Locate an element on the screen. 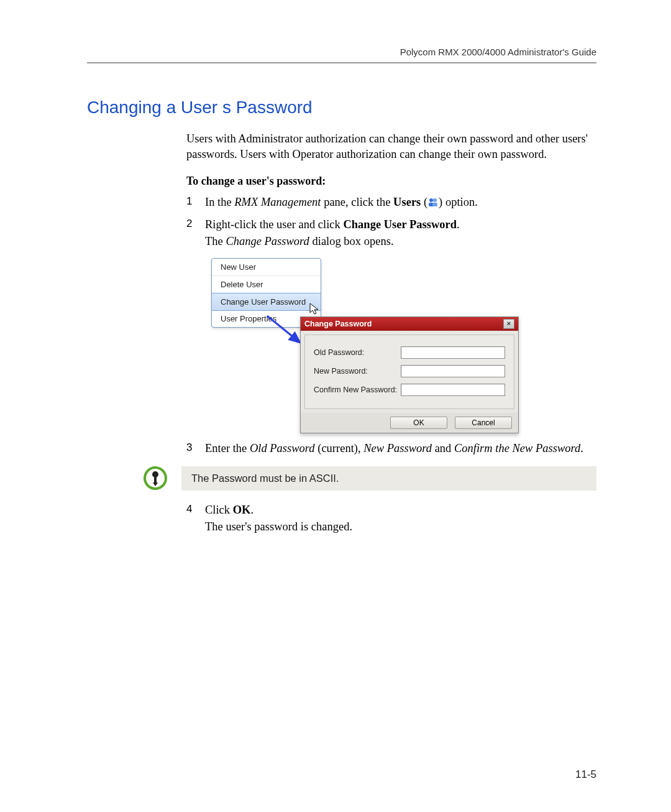 The width and height of the screenshot is (671, 812). page-number: 11-5 is located at coordinates (586, 775).